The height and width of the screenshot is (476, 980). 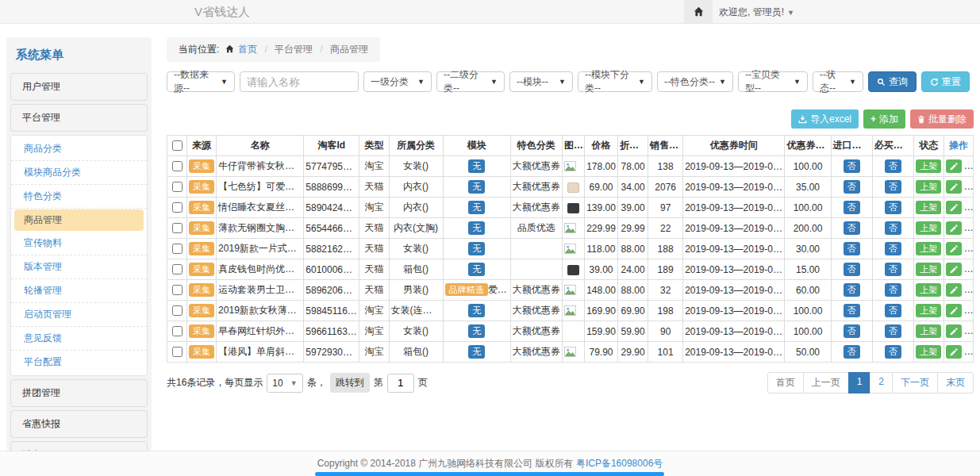 I want to click on sidebar-item: 消息管理, so click(x=79, y=446).